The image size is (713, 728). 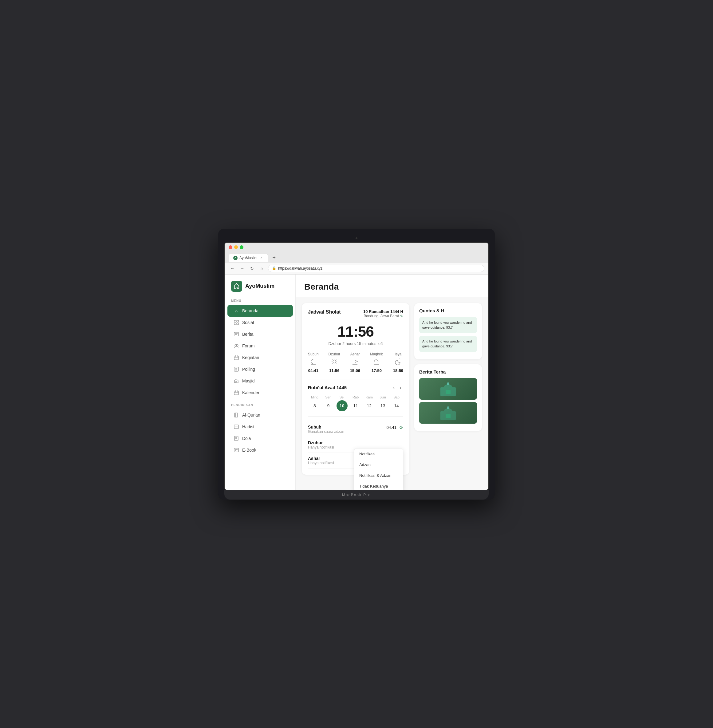 What do you see at coordinates (356, 364) in the screenshot?
I see `laptop-shell: A AyoMuslim × + ← → ↻ ⌂ 🔒 https://dakwah…` at bounding box center [356, 364].